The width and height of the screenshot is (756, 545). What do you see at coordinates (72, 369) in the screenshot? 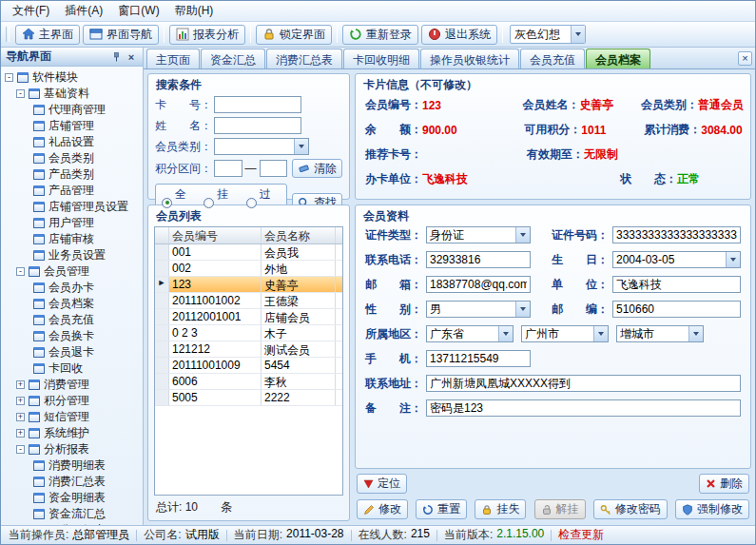
I see `tree-item: 卡回收` at bounding box center [72, 369].